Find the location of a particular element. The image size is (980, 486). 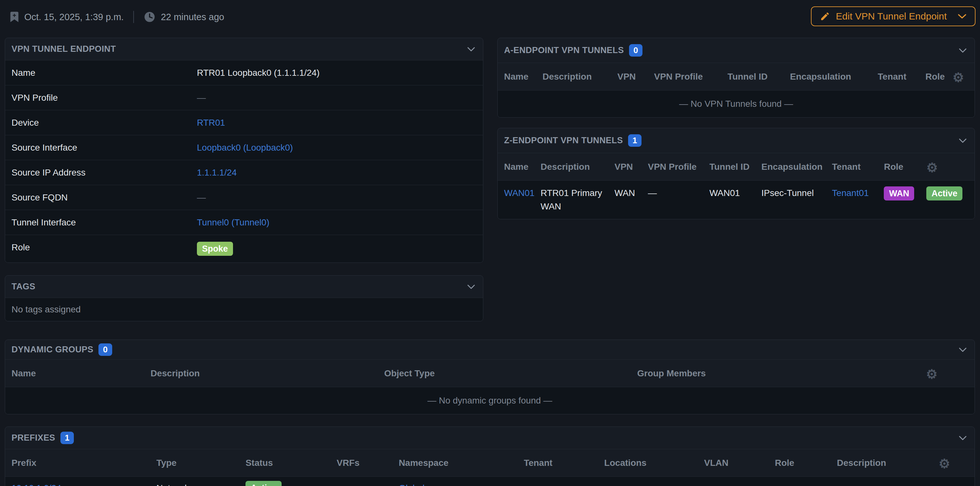

column-header: Type is located at coordinates (201, 463).